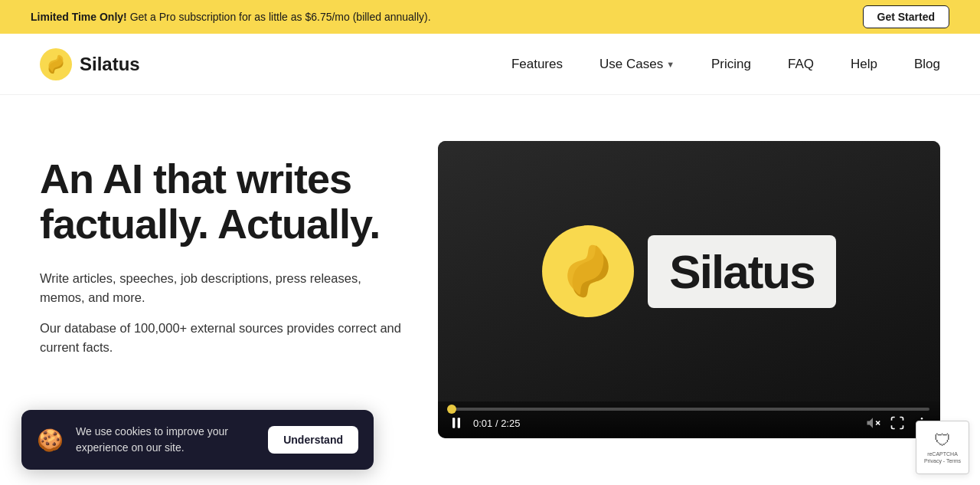 The width and height of the screenshot is (980, 485). What do you see at coordinates (906, 17) in the screenshot?
I see `banner-get-started-button: Get Started` at bounding box center [906, 17].